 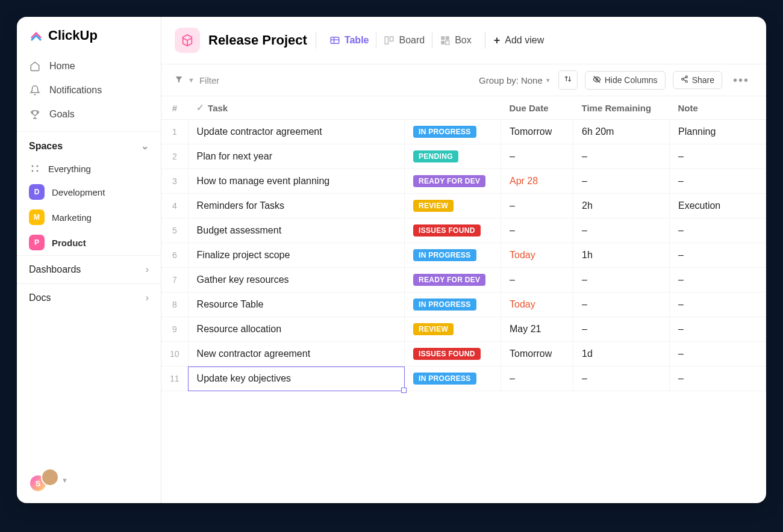 I want to click on table-row: 10 New contractor agreement ISSUES FOUND…, so click(x=464, y=354).